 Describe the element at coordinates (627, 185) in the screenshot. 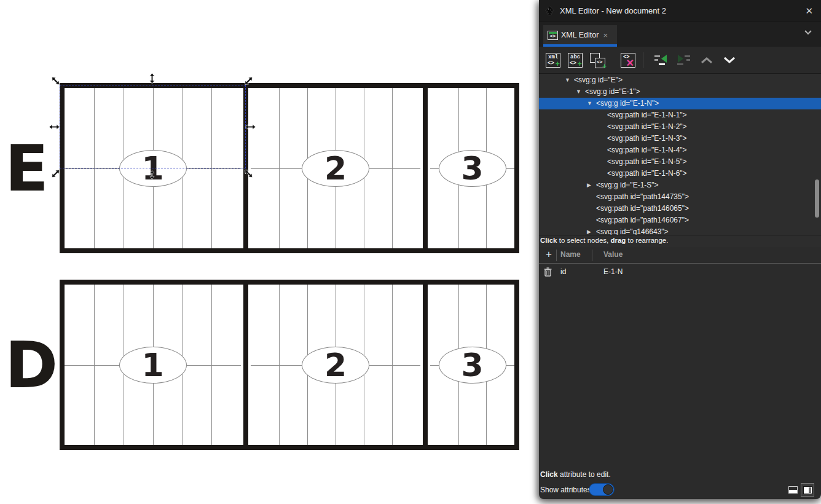

I see `tree-node-label: <svg:g id="E-1-S">` at that location.